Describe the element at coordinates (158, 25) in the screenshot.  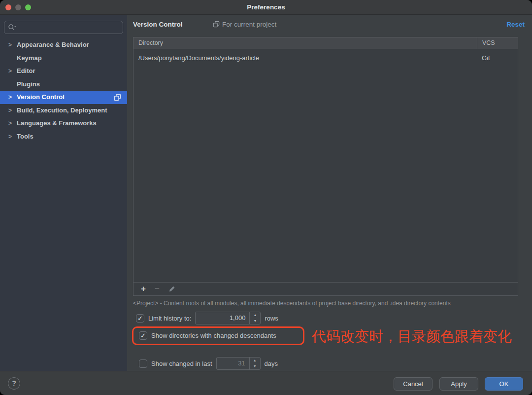
I see `page-title: Version Control` at that location.